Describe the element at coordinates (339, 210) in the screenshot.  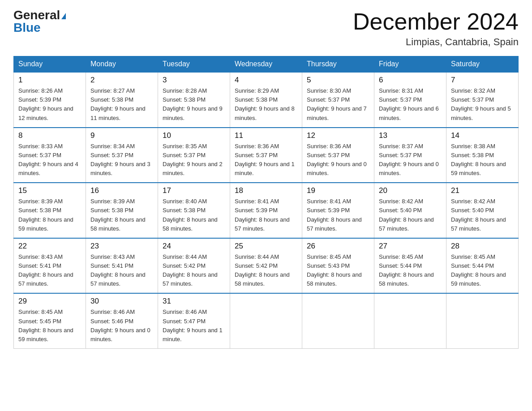
I see `table-row: 19 Sunrise: 8:41 AM Sunset: 5:39 PM Dayl…` at that location.